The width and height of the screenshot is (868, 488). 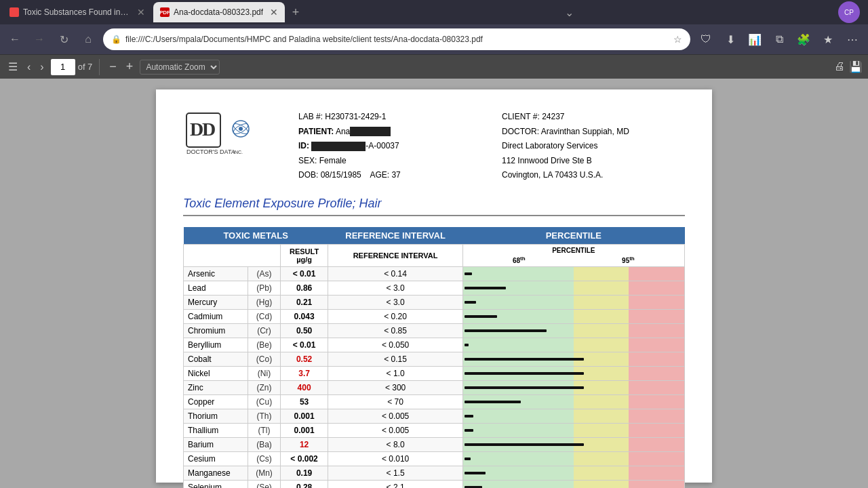 I want to click on table-row: Arsenic (As) < 0.01 < 0.14, so click(x=434, y=274).